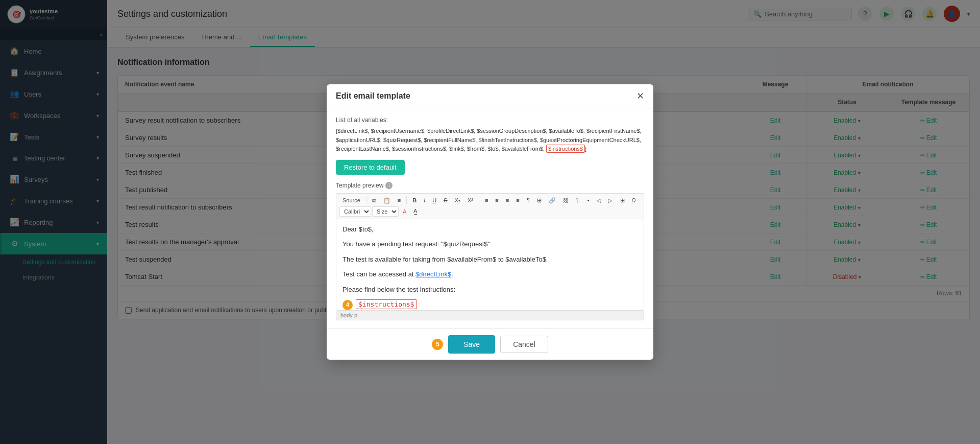 Image resolution: width=980 pixels, height=444 pixels. Describe the element at coordinates (610, 200) in the screenshot. I see `indent2-btn: ▷` at that location.